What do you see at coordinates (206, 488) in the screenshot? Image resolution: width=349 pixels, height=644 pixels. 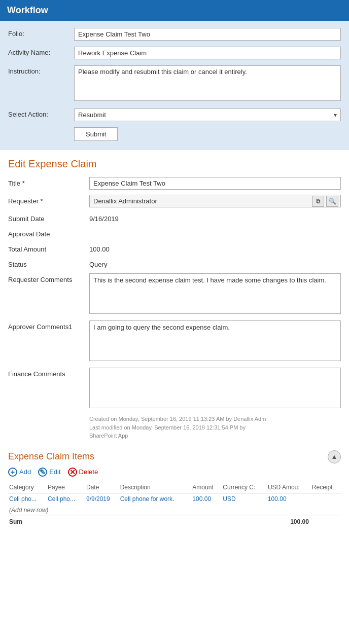 I see `col-amount: Amount` at bounding box center [206, 488].